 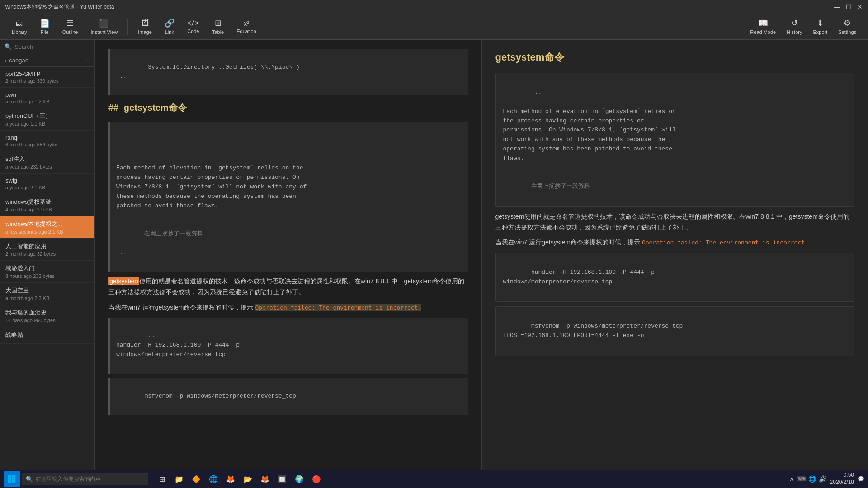 I want to click on taskbar-icon-6: 📂, so click(x=248, y=479).